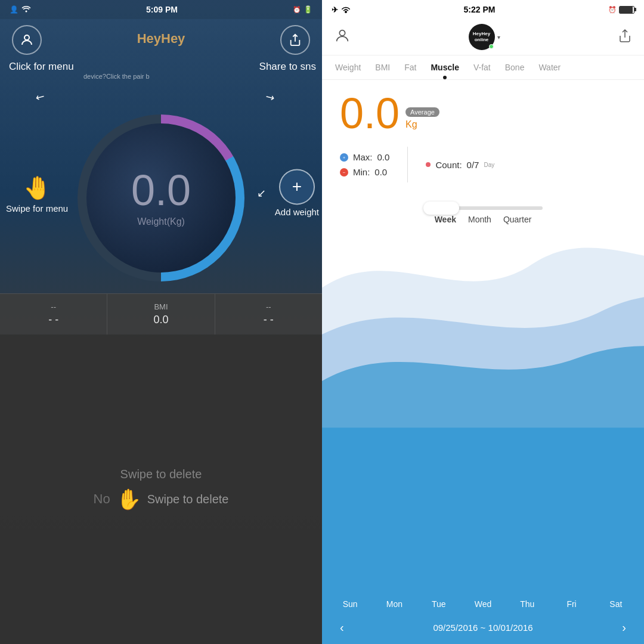 The width and height of the screenshot is (644, 644). I want to click on min-icon: −, so click(344, 172).